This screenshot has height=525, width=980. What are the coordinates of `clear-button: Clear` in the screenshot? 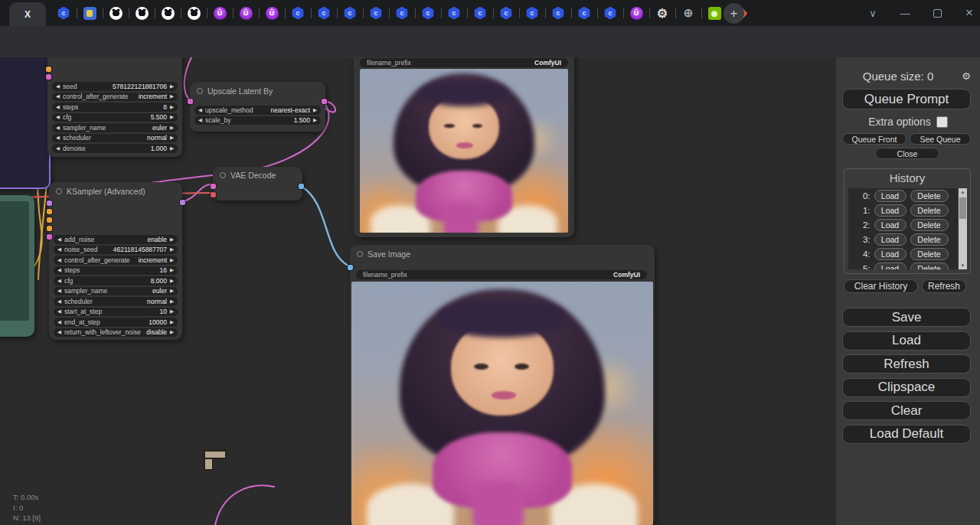 It's located at (906, 410).